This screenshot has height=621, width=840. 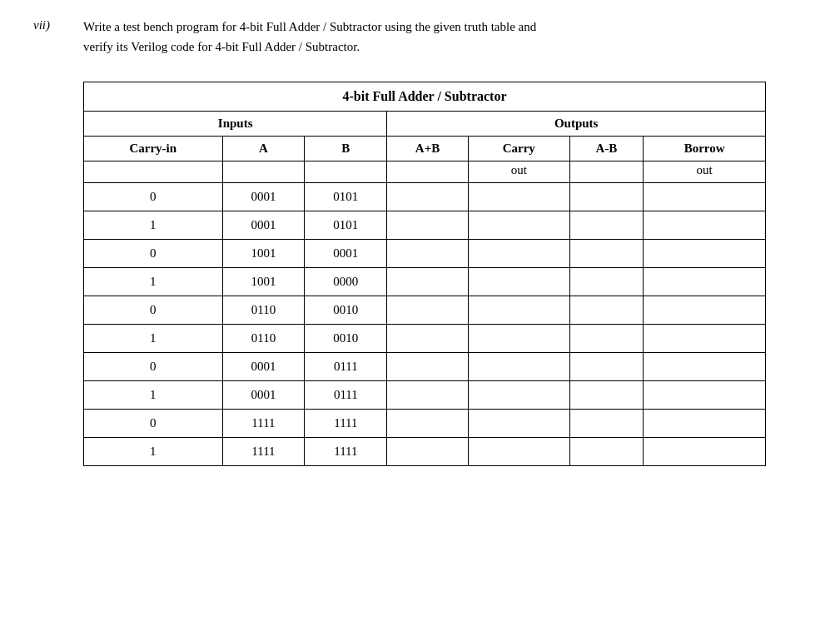 I want to click on table-row: 1 1001 0000, so click(x=425, y=282).